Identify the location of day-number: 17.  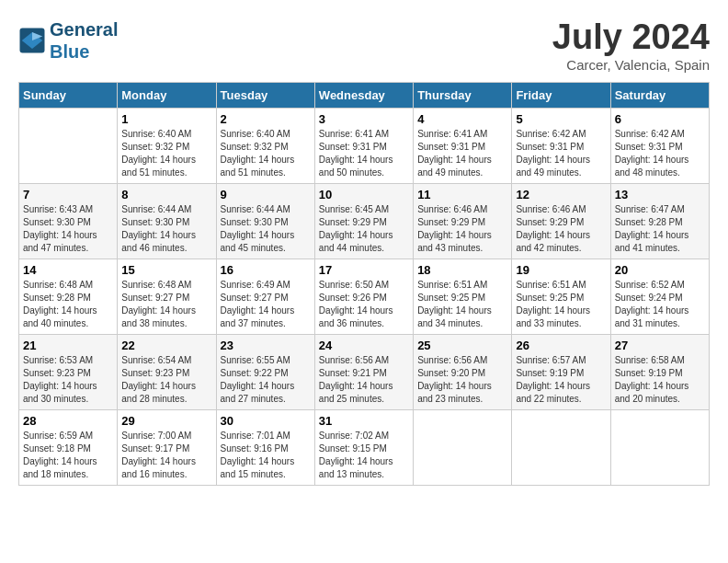
(364, 270).